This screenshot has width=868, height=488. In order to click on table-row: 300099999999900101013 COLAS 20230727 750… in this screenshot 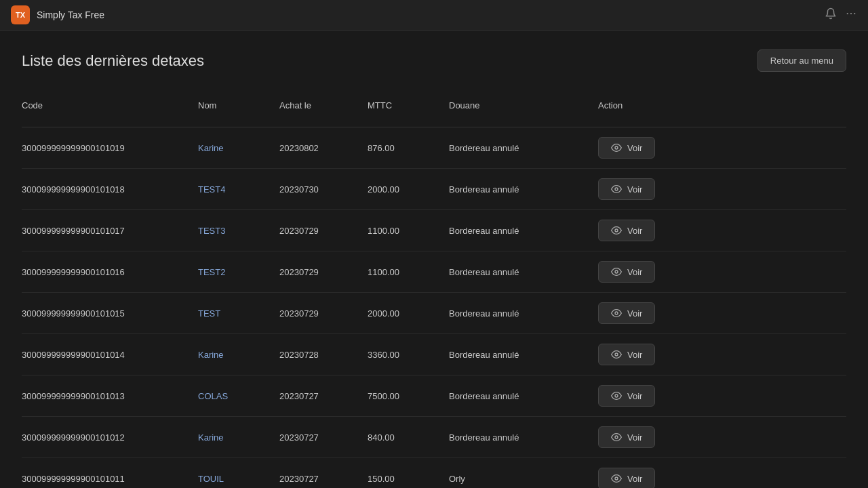, I will do `click(434, 396)`.